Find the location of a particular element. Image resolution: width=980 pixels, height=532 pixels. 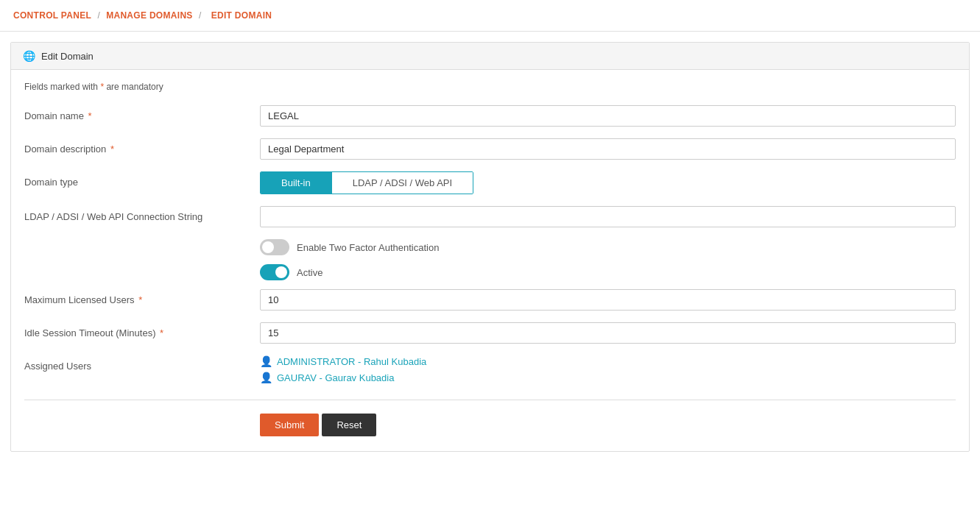

card-title: Edit Domain is located at coordinates (68, 56).